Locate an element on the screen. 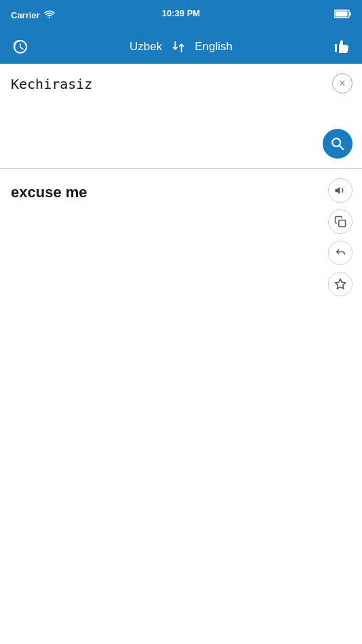 This screenshot has width=362, height=644. favorite-button is located at coordinates (340, 284).